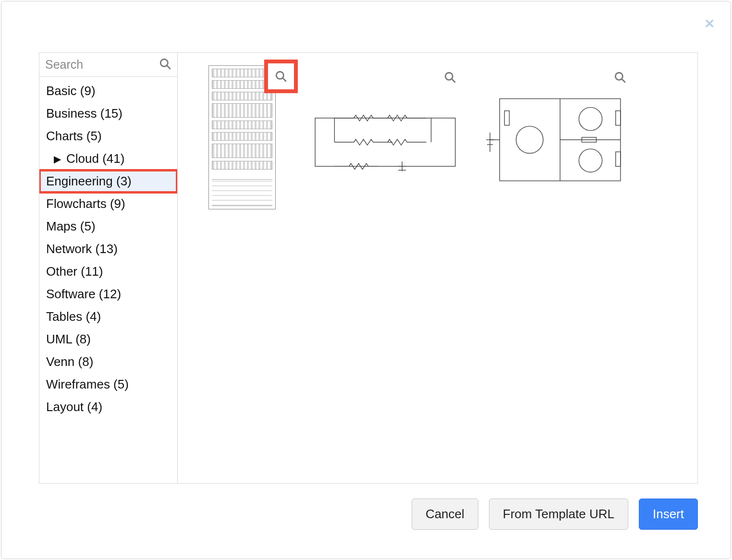  Describe the element at coordinates (74, 136) in the screenshot. I see `category-label: Charts (5)` at that location.